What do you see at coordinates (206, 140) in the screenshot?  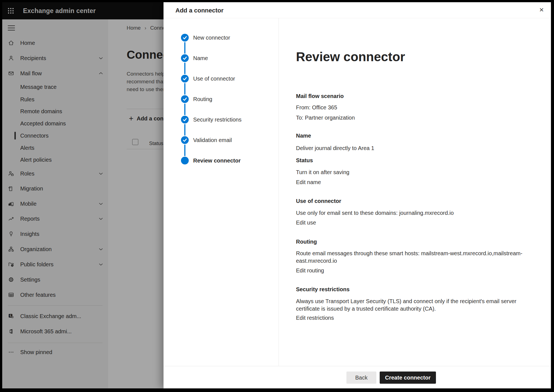 I see `step-validation-email: Validation email` at bounding box center [206, 140].